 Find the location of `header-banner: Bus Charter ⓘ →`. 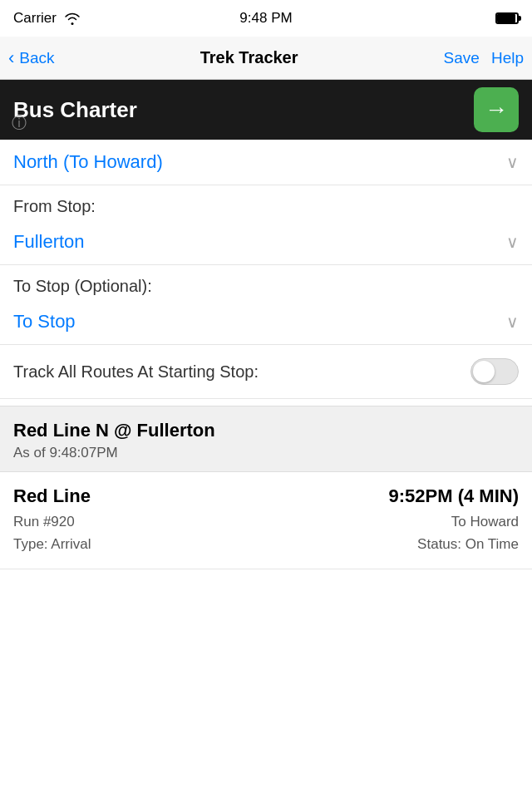

header-banner: Bus Charter ⓘ → is located at coordinates (266, 110).